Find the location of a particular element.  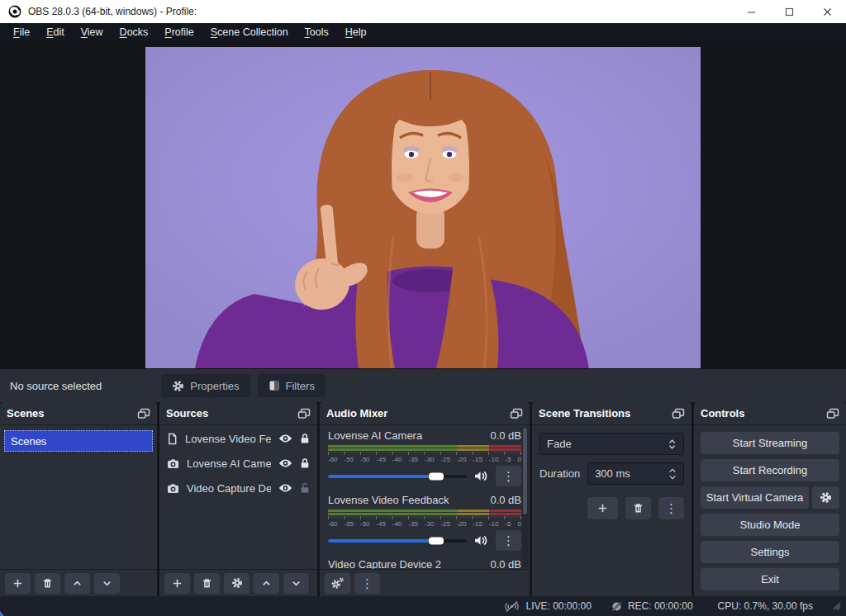

vu-scale-labels: -60-55-50-45-40-35-30-25-20-15-10-50 is located at coordinates (425, 459).